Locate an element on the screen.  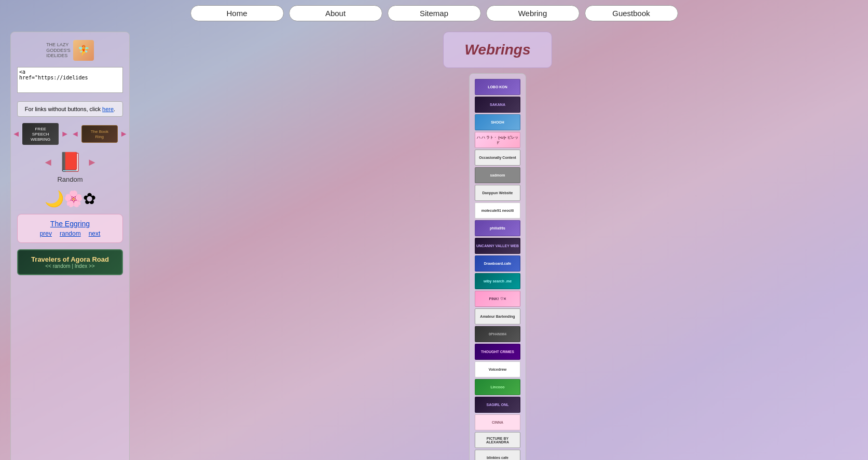
logo-icon: 🧚 is located at coordinates (84, 50).